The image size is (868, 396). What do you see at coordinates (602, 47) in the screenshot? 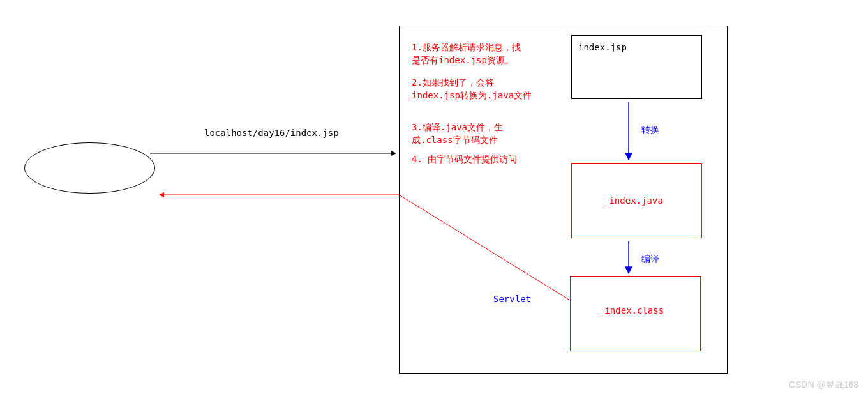
I see `file-jsp-label: index.jsp` at bounding box center [602, 47].